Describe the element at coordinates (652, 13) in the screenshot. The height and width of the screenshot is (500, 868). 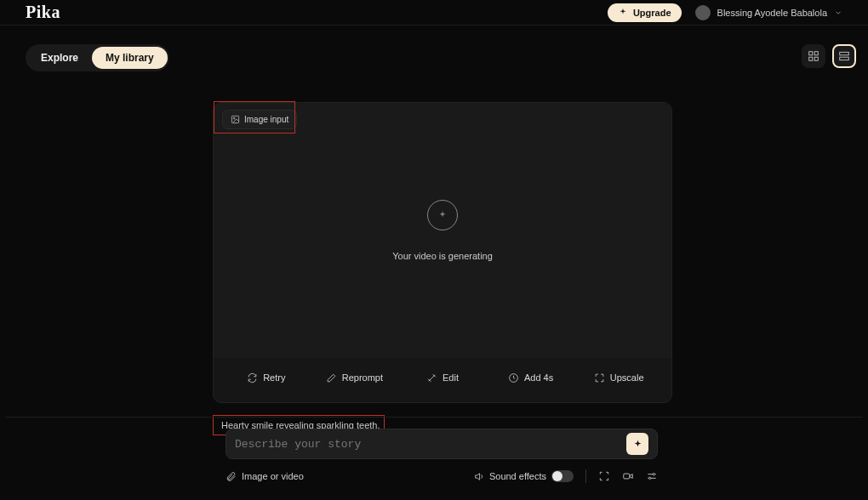
I see `upgrade-label: Upgrade` at that location.